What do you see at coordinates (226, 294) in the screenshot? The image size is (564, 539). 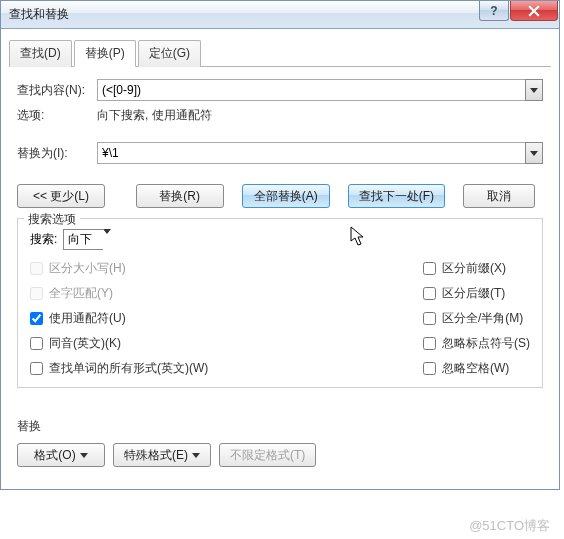 I see `whole-word-check: 全字匹配(Y)` at bounding box center [226, 294].